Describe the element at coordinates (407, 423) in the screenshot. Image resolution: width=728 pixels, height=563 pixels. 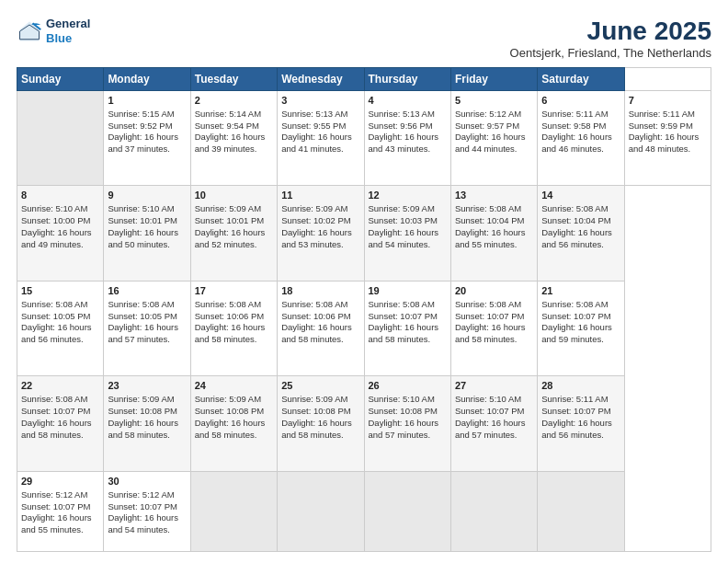
I see `calendar-day-cell: 26Sunrise: 5:10 AMSunset: 10:08 PMDaylig…` at that location.